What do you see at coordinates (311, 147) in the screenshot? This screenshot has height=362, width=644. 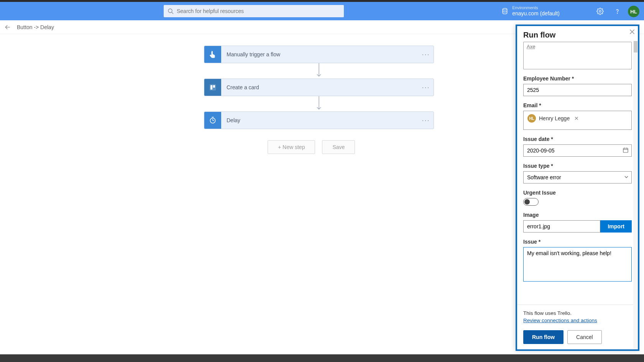 I see `canvas-actions: + New step Save` at bounding box center [311, 147].